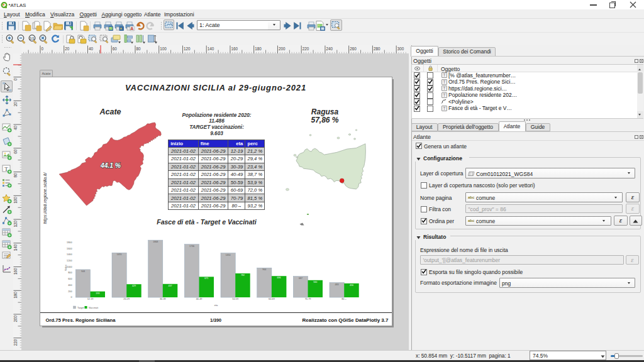 The width and height of the screenshot is (644, 362). What do you see at coordinates (70, 279) in the screenshot?
I see `svg-text: 600` at bounding box center [70, 279].